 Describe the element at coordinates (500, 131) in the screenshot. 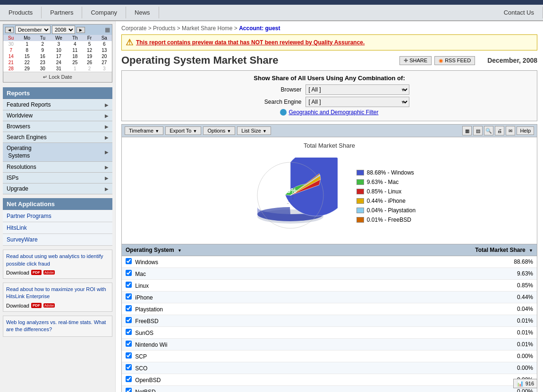

I see `print-btn: 🖨` at that location.